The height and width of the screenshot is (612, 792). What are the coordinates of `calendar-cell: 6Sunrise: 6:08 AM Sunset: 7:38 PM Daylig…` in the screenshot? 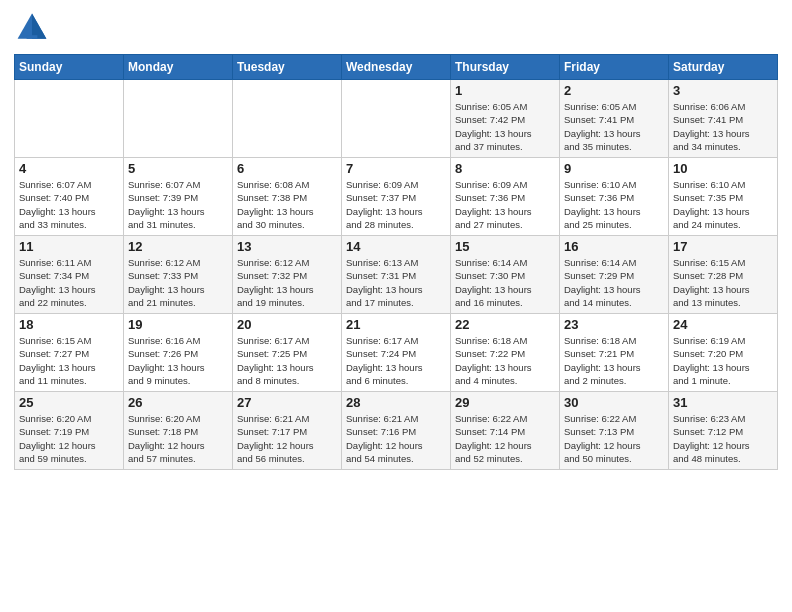 It's located at (288, 197).